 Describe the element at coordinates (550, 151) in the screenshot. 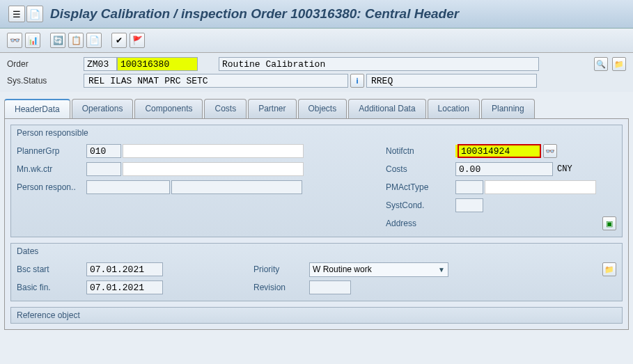

I see `glasses-icon: 👓` at that location.